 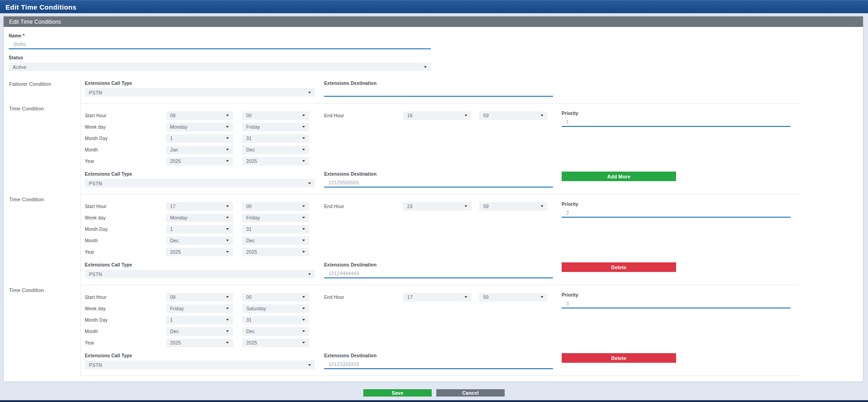 What do you see at coordinates (439, 365) in the screenshot?
I see `destination-input: 12123333333` at bounding box center [439, 365].